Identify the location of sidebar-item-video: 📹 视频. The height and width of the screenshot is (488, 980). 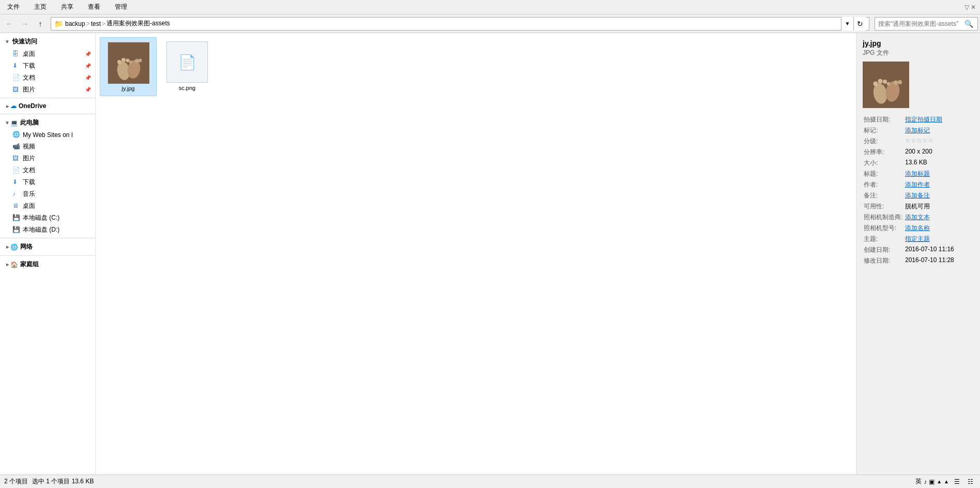
(48, 147).